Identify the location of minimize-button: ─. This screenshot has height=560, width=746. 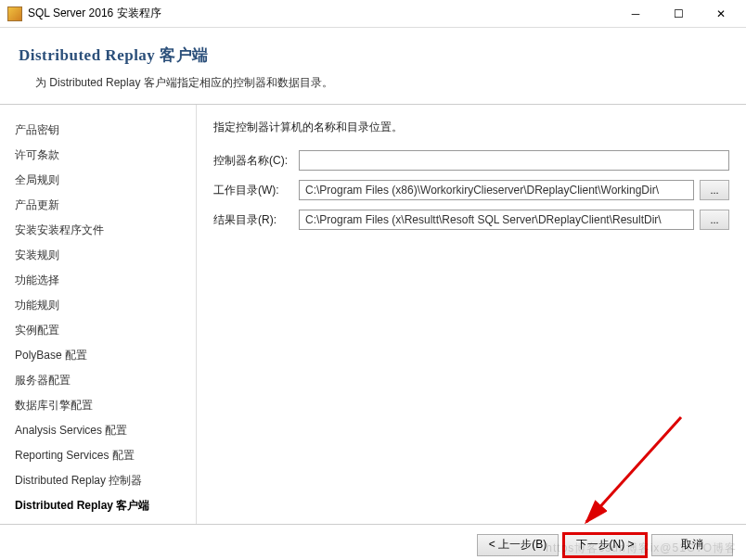
(636, 14).